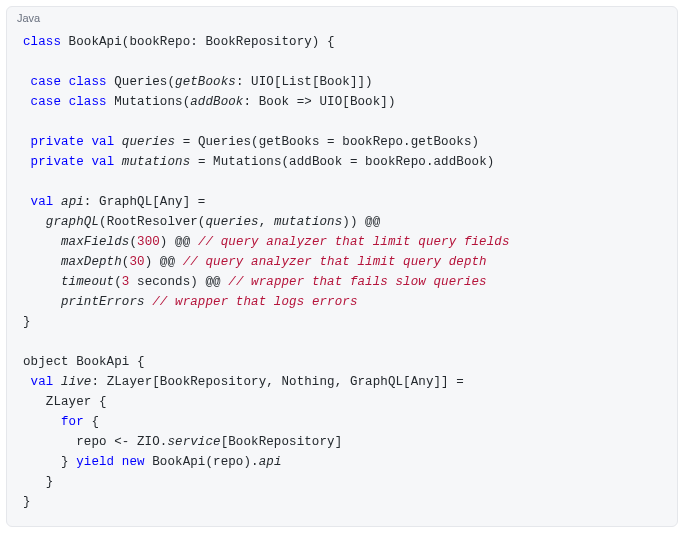 Image resolution: width=684 pixels, height=544 pixels. What do you see at coordinates (266, 222) in the screenshot?
I see `token: ,` at bounding box center [266, 222].